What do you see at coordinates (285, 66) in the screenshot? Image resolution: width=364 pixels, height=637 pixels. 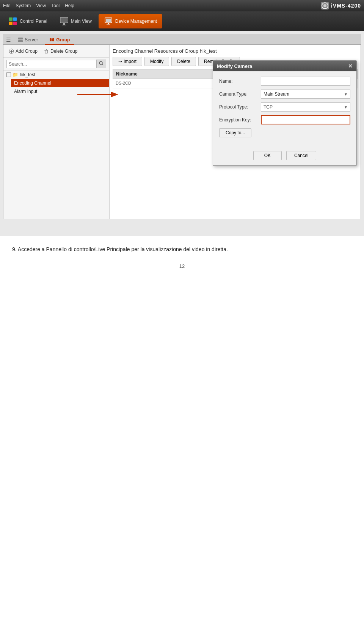 I see `modal-header: Modify Camera ✕` at bounding box center [285, 66].